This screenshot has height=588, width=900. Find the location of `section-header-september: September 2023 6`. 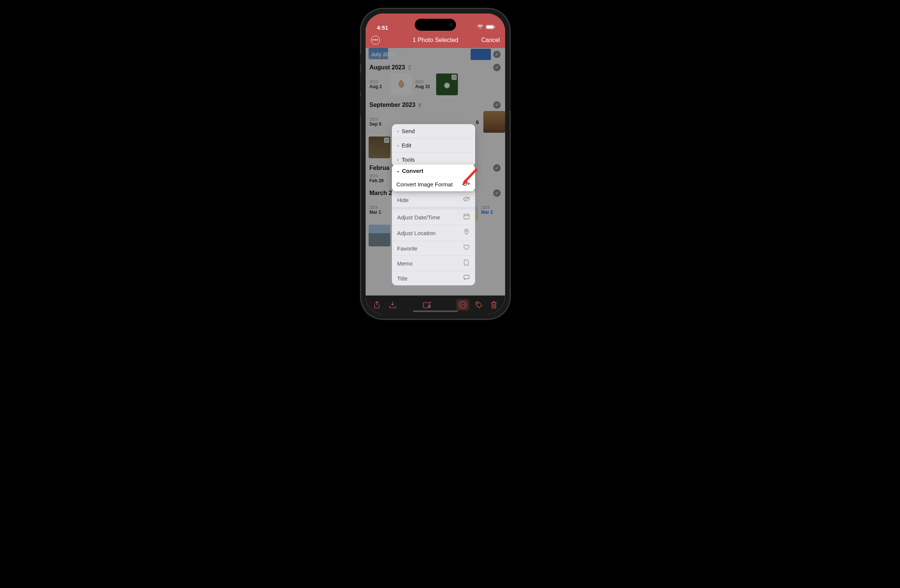

section-header-september: September 2023 6 is located at coordinates (436, 104).